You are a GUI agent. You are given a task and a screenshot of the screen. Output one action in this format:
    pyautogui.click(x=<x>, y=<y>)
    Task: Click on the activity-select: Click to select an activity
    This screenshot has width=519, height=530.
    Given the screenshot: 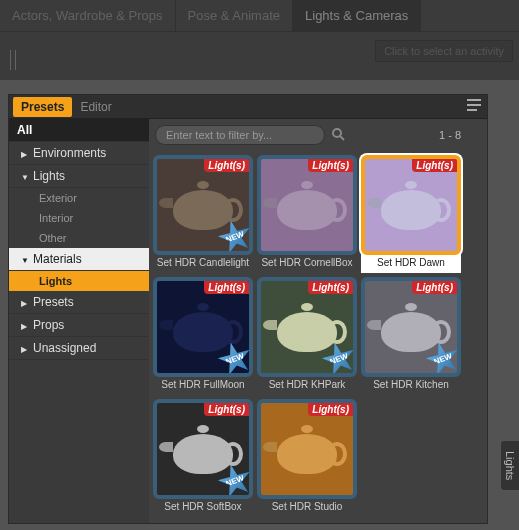 What is the action you would take?
    pyautogui.click(x=444, y=51)
    